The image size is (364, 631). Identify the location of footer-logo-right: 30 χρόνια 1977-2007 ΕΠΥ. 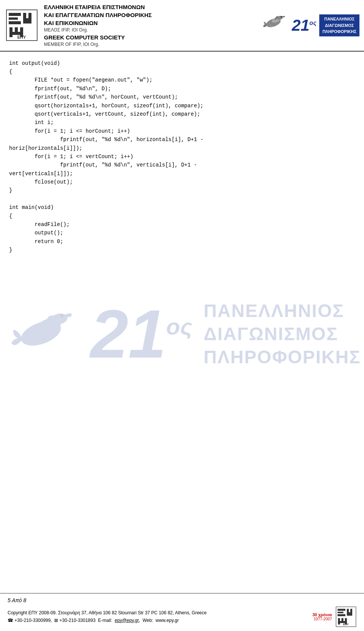
(334, 617).